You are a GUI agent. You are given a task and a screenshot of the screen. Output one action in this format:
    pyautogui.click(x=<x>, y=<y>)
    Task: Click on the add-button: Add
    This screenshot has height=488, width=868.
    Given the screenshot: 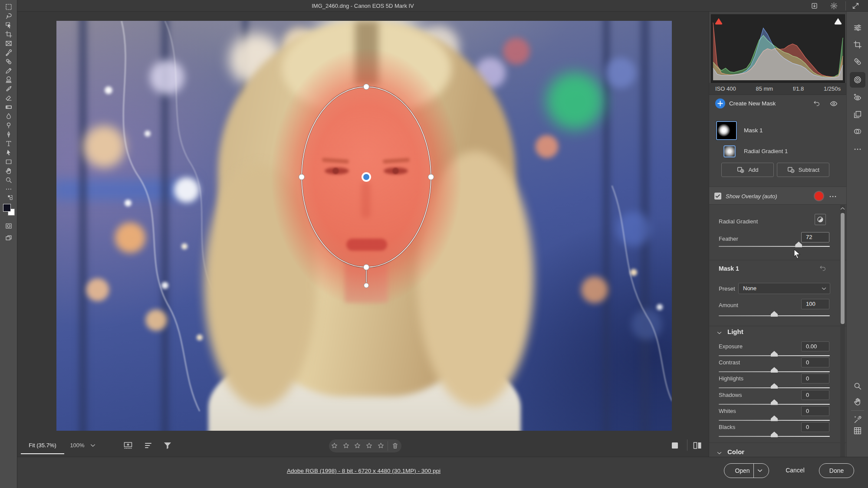 What is the action you would take?
    pyautogui.click(x=747, y=170)
    